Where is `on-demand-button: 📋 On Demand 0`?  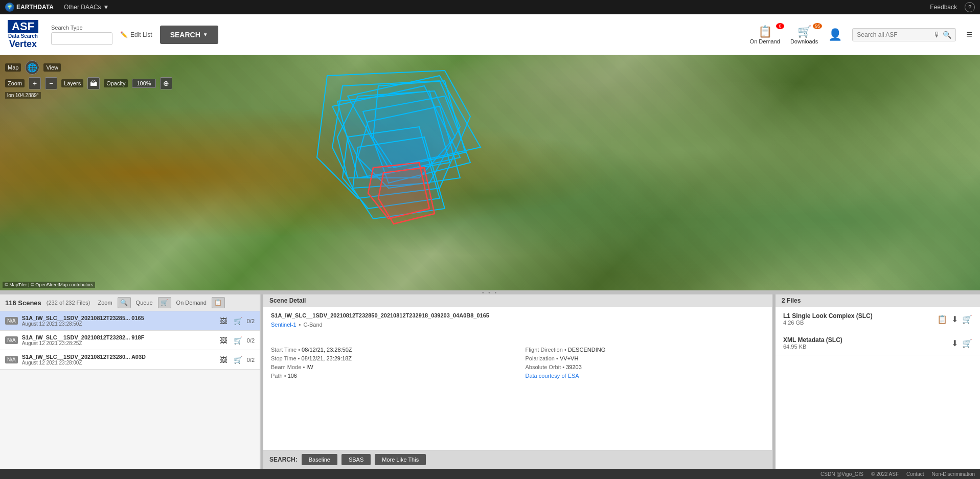 on-demand-button: 📋 On Demand 0 is located at coordinates (765, 35).